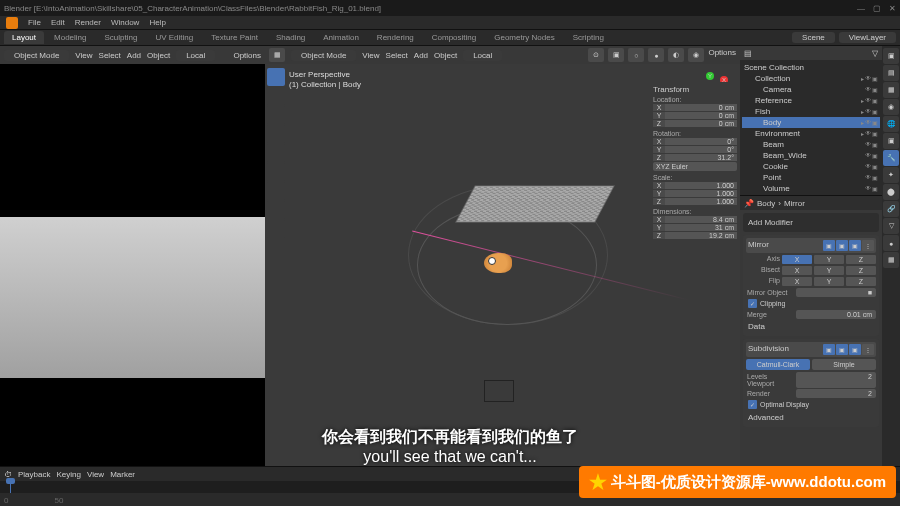  Describe the element at coordinates (524, 38) in the screenshot. I see `tab-geo: Geometry Nodes` at that location.